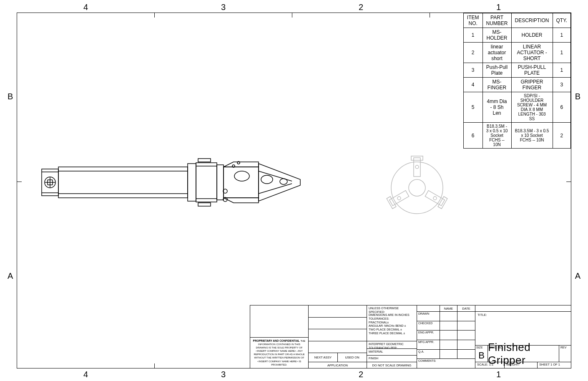  What do you see at coordinates (481, 356) in the screenshot?
I see `size-value: B` at bounding box center [481, 356].